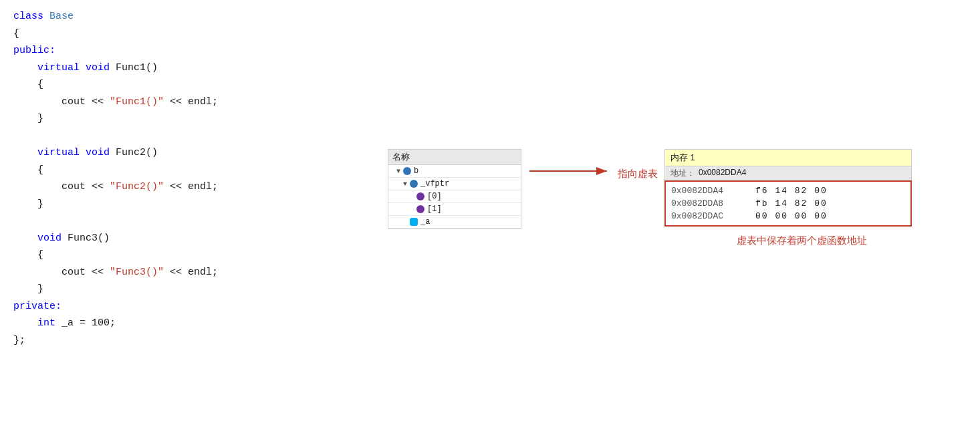 The height and width of the screenshot is (427, 980). What do you see at coordinates (722, 174) in the screenshot?
I see `memory-addr-val: 0x0082DDA4` at bounding box center [722, 174].